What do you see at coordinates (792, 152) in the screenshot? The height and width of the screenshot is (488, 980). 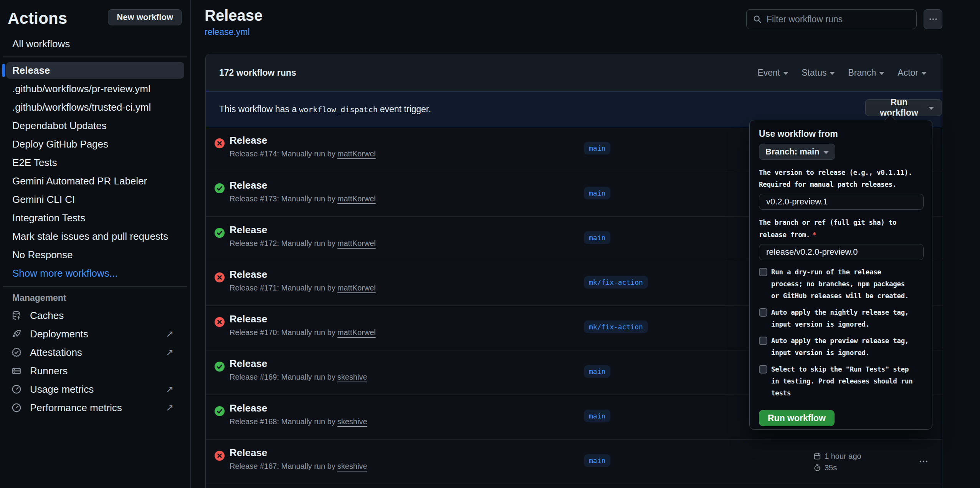 I see `branch-select-label: Branch: main` at bounding box center [792, 152].